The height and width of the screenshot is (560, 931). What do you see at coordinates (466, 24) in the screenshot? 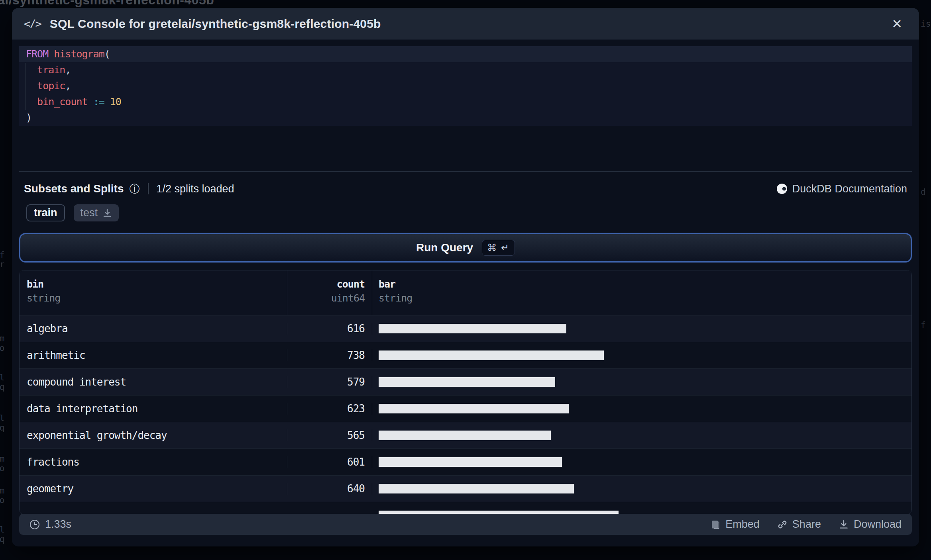
I see `modal-header: </> SQL Console for gretelai/synthetic-g…` at bounding box center [466, 24].